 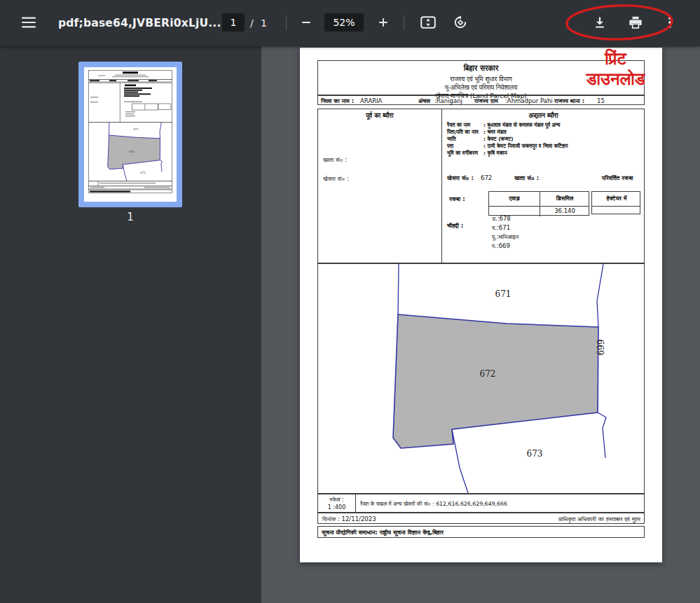 I want to click on plot-label-671: 671, so click(x=503, y=294).